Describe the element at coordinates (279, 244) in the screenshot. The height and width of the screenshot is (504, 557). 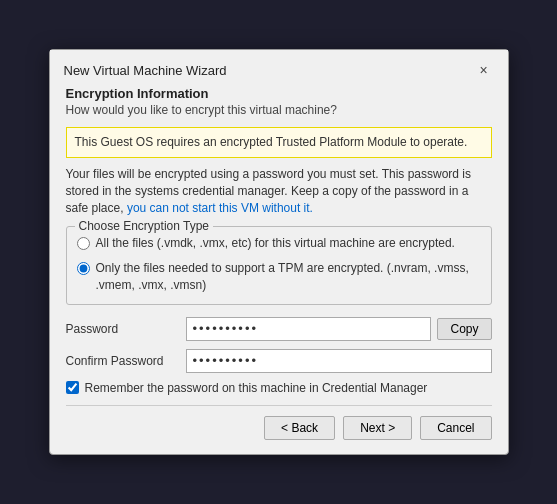
I see `radio-option-1: All the files (.vmdk, .vmx, etc) for thi…` at that location.